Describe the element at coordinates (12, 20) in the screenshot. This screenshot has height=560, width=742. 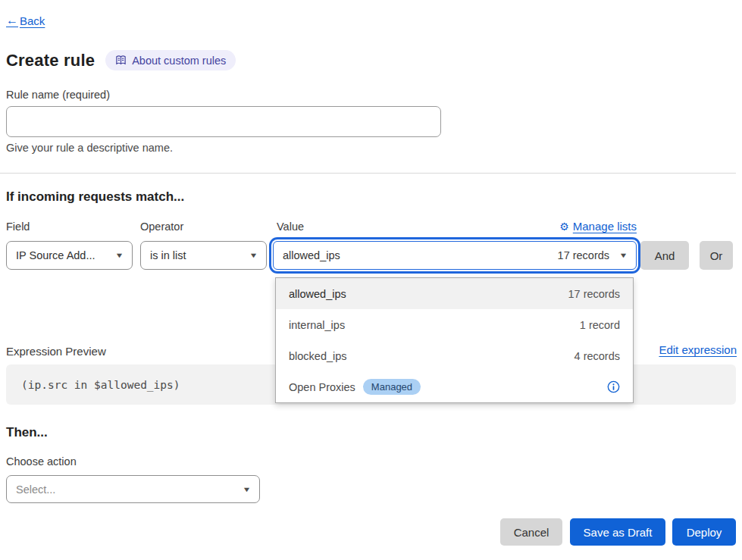
I see `back-arrow-icon: ←` at that location.